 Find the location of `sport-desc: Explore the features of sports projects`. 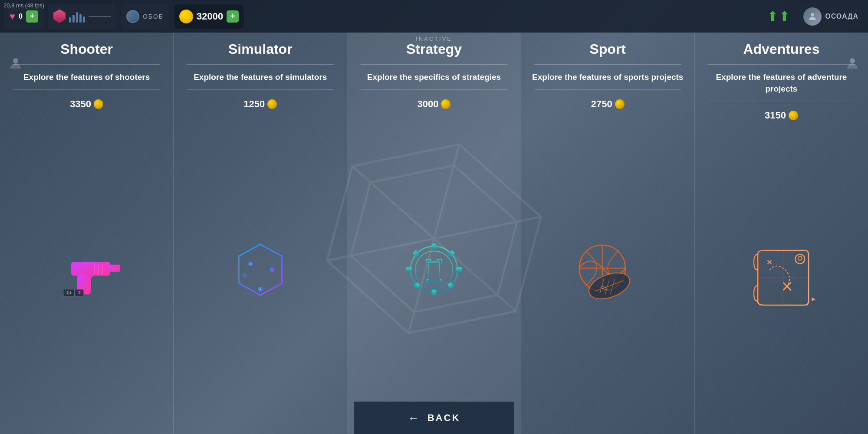

sport-desc: Explore the features of sports projects is located at coordinates (608, 77).